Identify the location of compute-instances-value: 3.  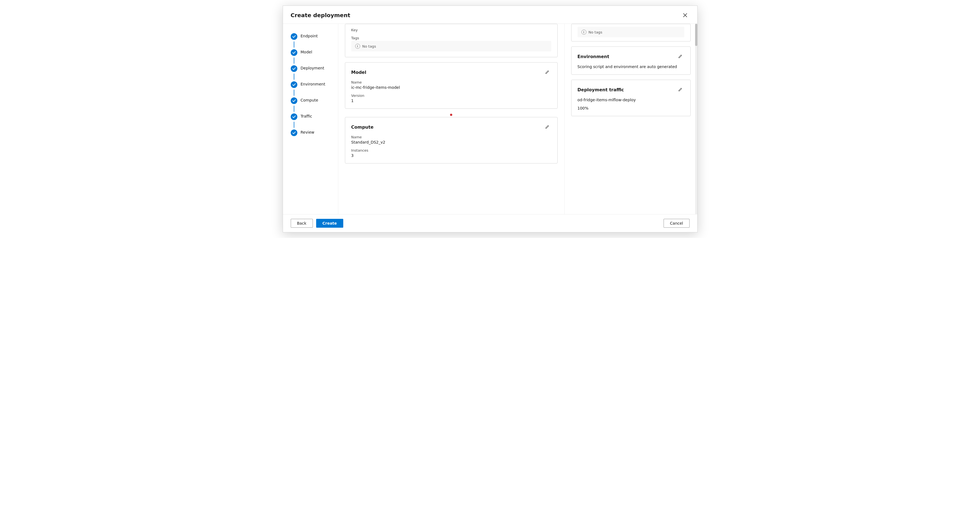
(451, 155).